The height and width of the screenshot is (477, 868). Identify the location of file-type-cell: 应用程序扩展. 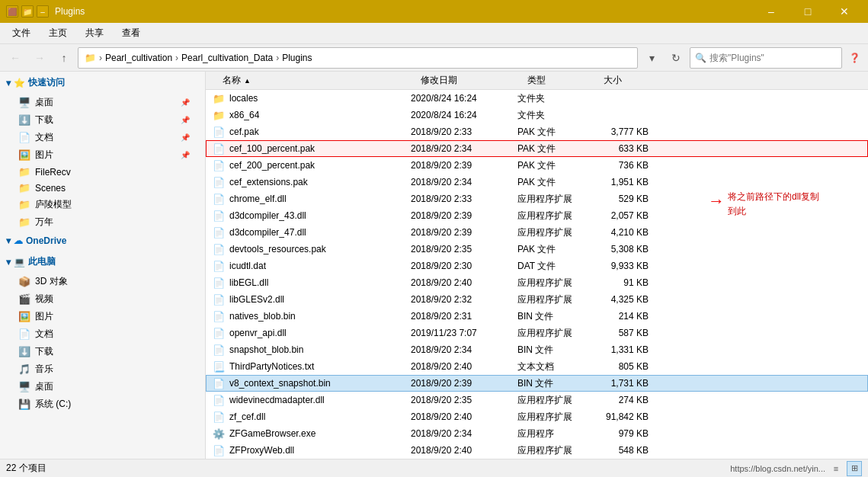
(556, 216).